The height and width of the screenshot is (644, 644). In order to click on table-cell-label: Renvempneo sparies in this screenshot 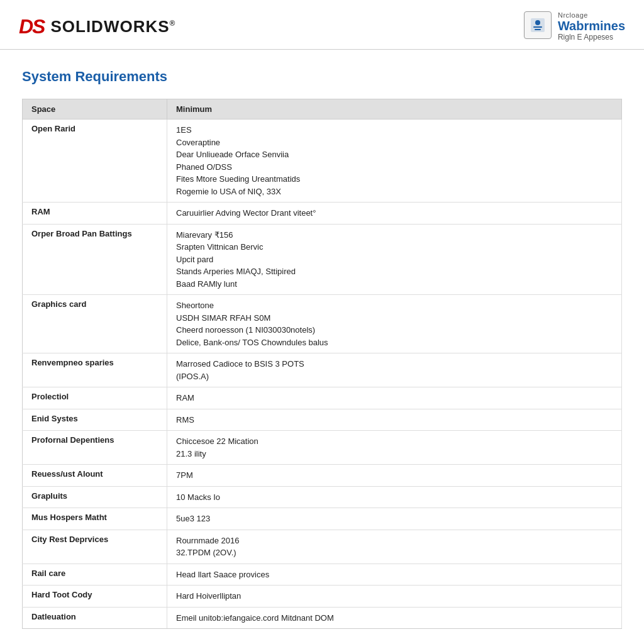, I will do `click(95, 370)`.